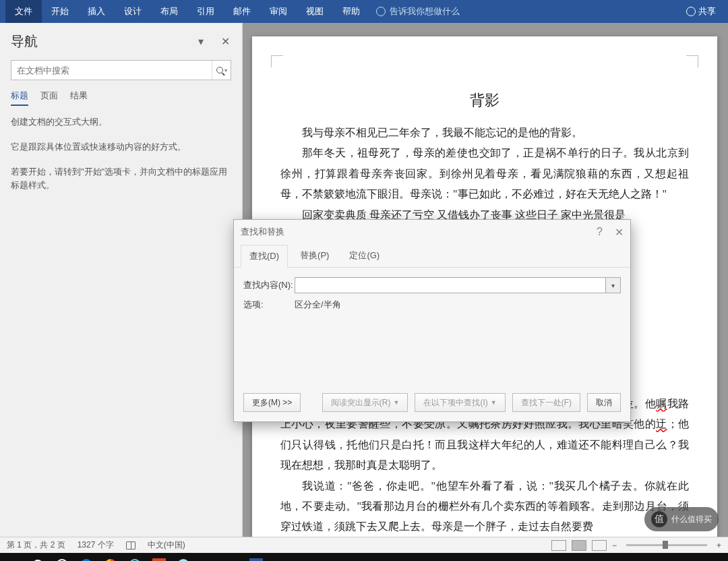 This screenshot has height=561, width=728. I want to click on zoom-thumb, so click(665, 545).